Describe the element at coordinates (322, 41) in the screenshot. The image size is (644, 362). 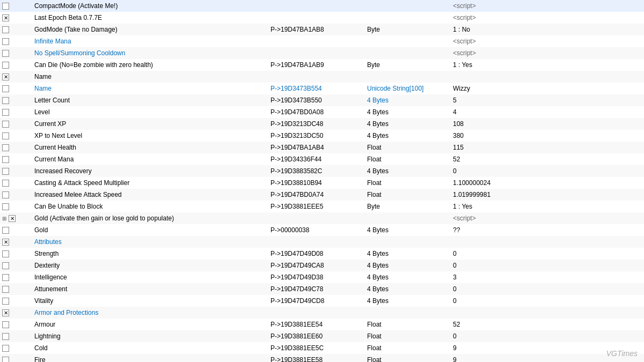
I see `table-row: Infinite Mana<script>` at that location.